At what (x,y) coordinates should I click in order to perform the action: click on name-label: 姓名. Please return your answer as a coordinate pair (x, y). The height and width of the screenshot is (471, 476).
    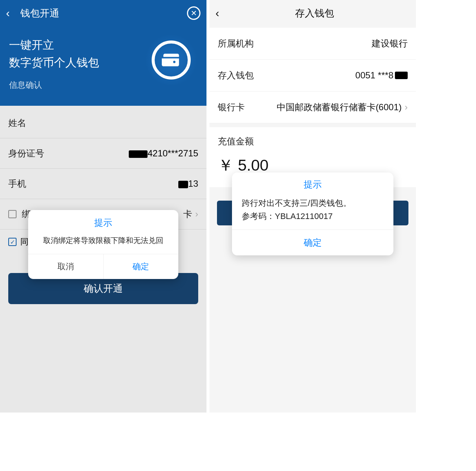
    Looking at the image, I should click on (17, 123).